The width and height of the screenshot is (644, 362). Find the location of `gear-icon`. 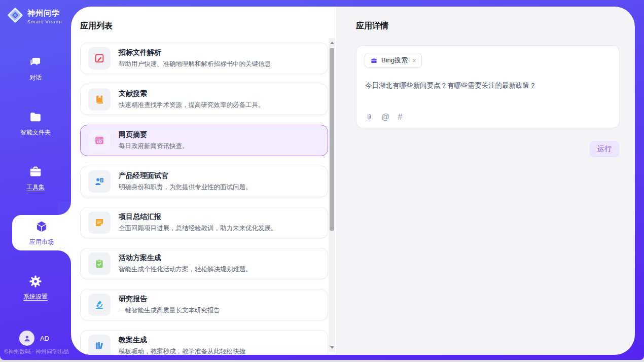

gear-icon is located at coordinates (35, 281).